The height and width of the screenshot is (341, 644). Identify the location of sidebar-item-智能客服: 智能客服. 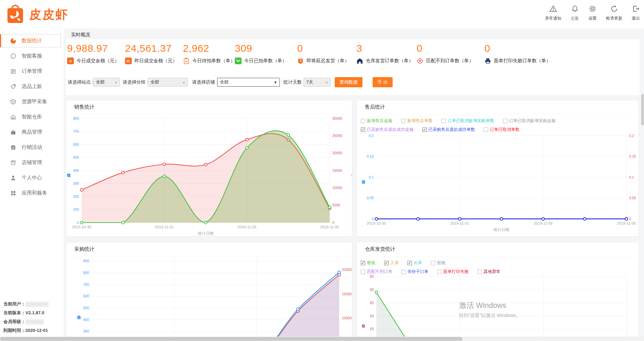
(32, 56).